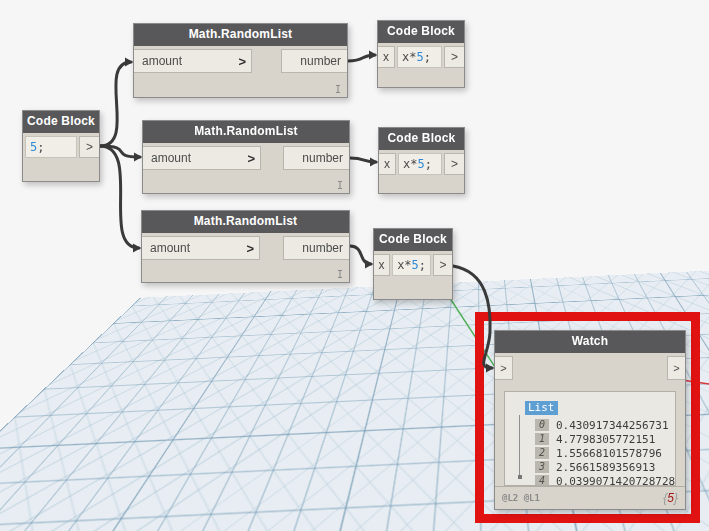  Describe the element at coordinates (542, 453) in the screenshot. I see `item-index: 2` at that location.